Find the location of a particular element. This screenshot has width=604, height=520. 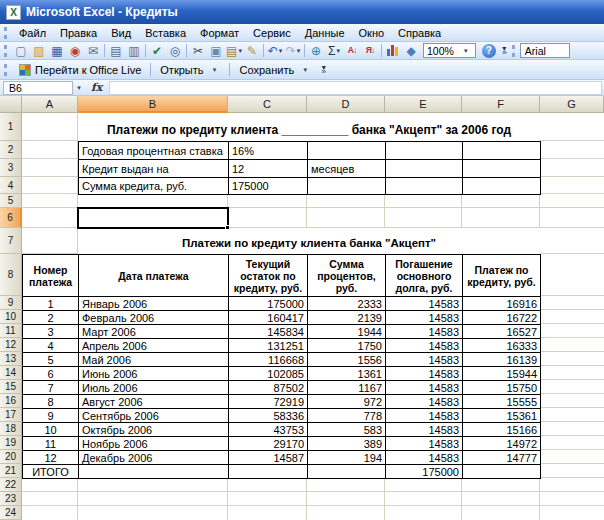

menu-item: Правка is located at coordinates (78, 33).